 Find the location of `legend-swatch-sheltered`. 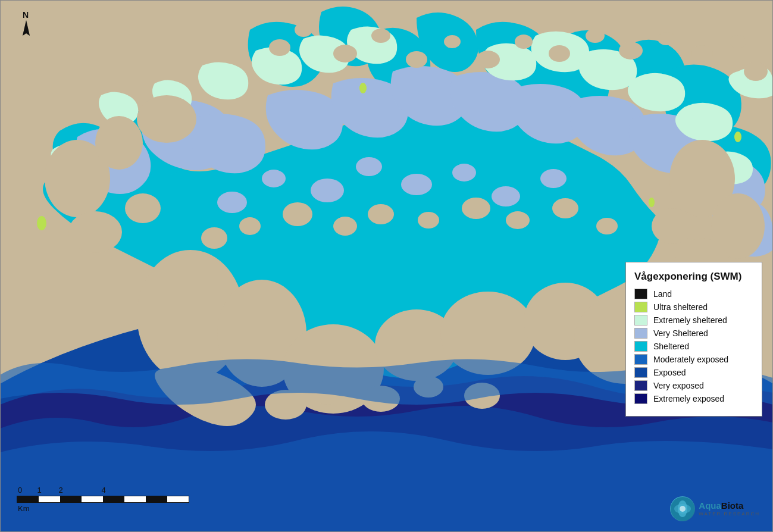

legend-swatch-sheltered is located at coordinates (641, 346).